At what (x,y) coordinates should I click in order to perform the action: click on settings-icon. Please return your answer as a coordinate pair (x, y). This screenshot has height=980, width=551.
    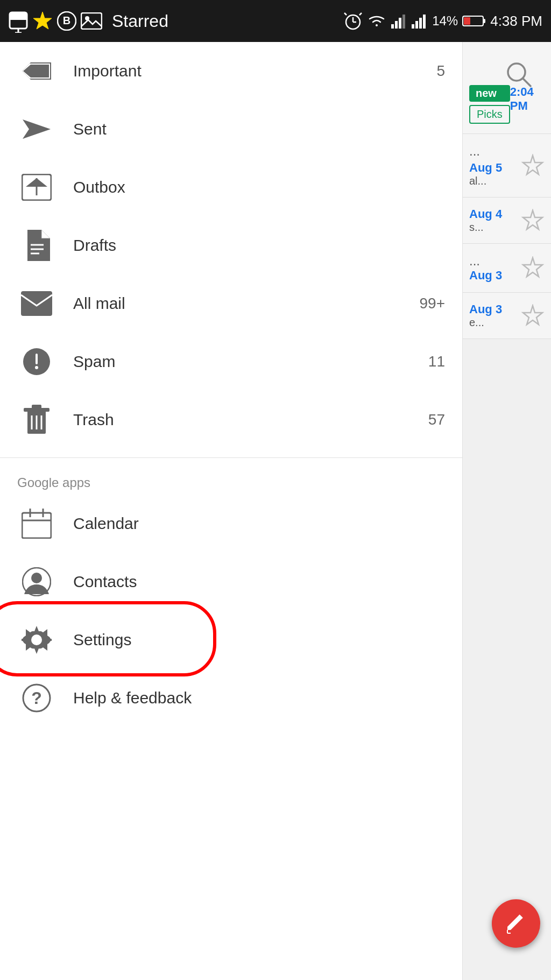
    Looking at the image, I should click on (37, 640).